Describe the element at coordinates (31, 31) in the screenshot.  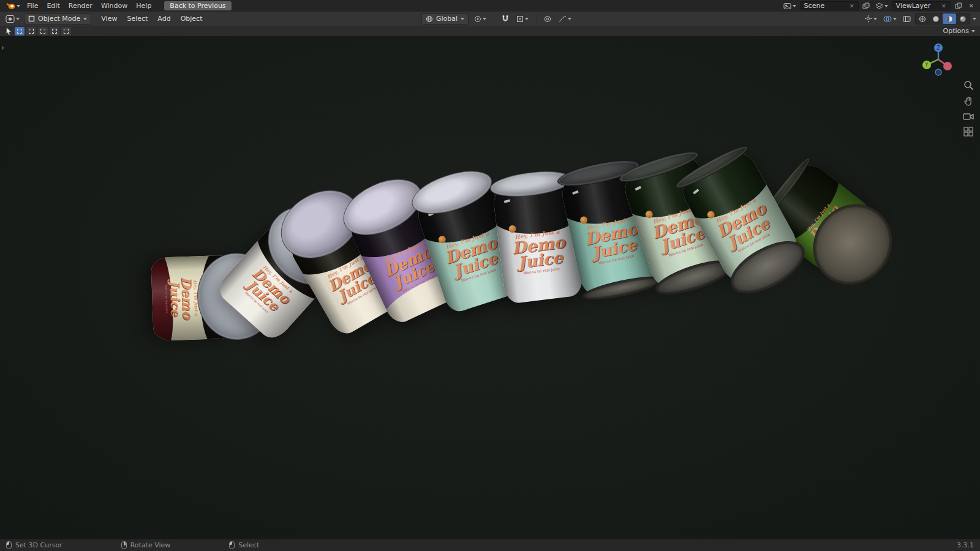
I see `select-extend-icon` at that location.